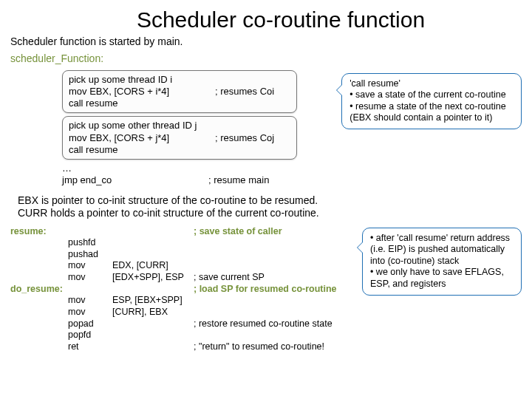  I want to click on explain-text: EBX is pointer to co-init structure of t…, so click(270, 207).